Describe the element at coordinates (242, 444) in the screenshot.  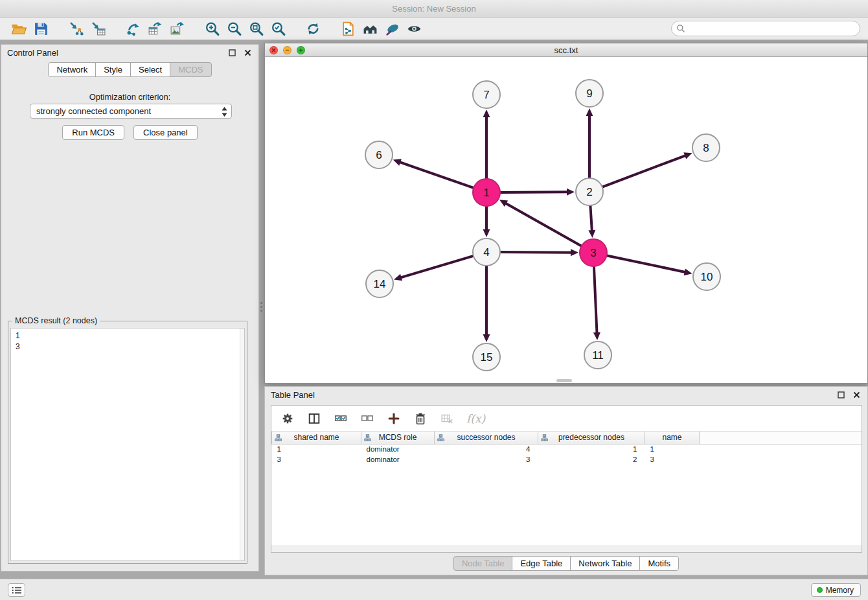
I see `result-scrollbar` at that location.